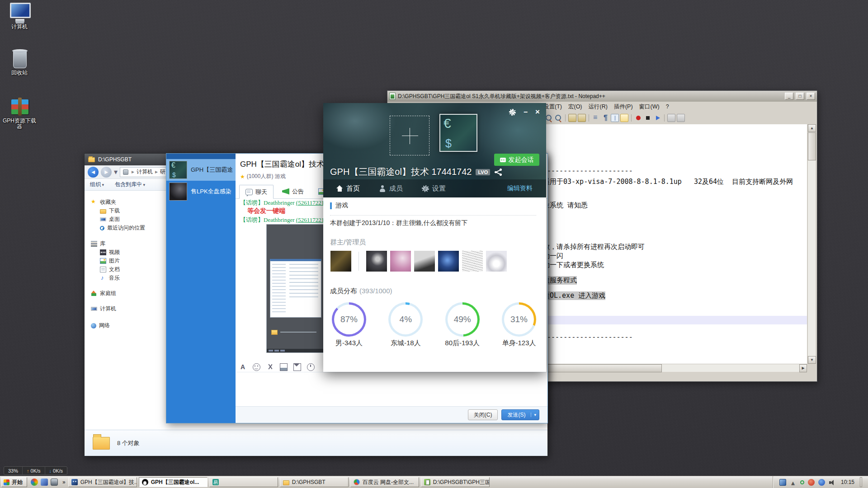  Describe the element at coordinates (598, 107) in the screenshot. I see `menu-item: 运行(R)` at that location.